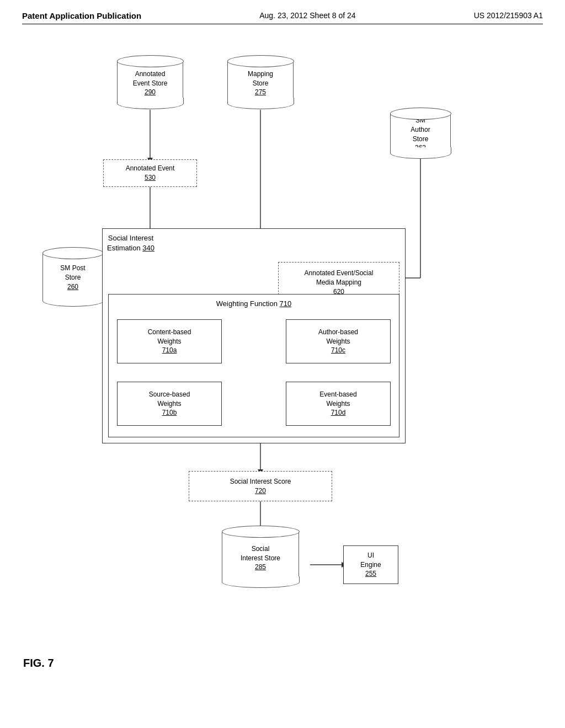 The width and height of the screenshot is (565, 728). Describe the element at coordinates (150, 173) in the screenshot. I see `annotated-event-530: Annotated Event530` at that location.